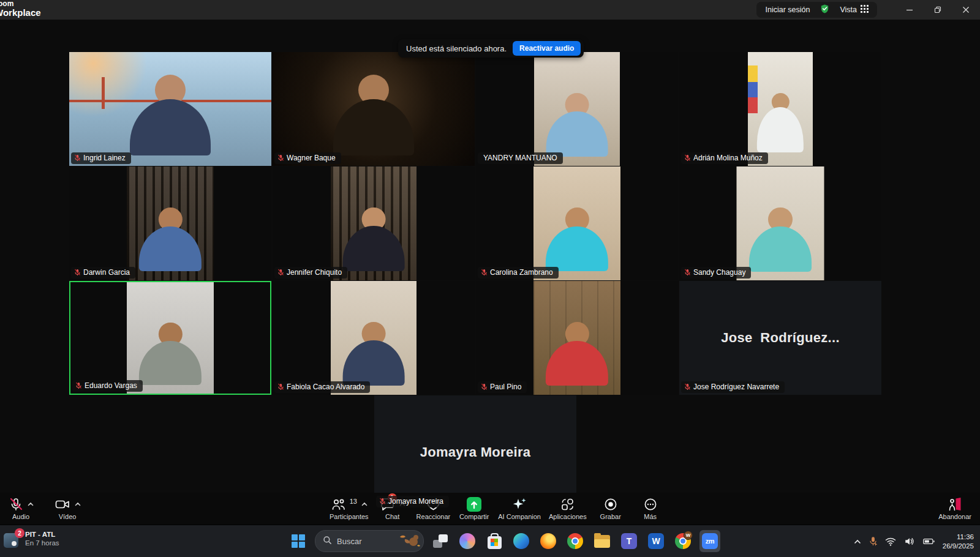 The width and height of the screenshot is (980, 557). What do you see at coordinates (374, 109) in the screenshot?
I see `participant-tile: Wagner Baque` at bounding box center [374, 109].